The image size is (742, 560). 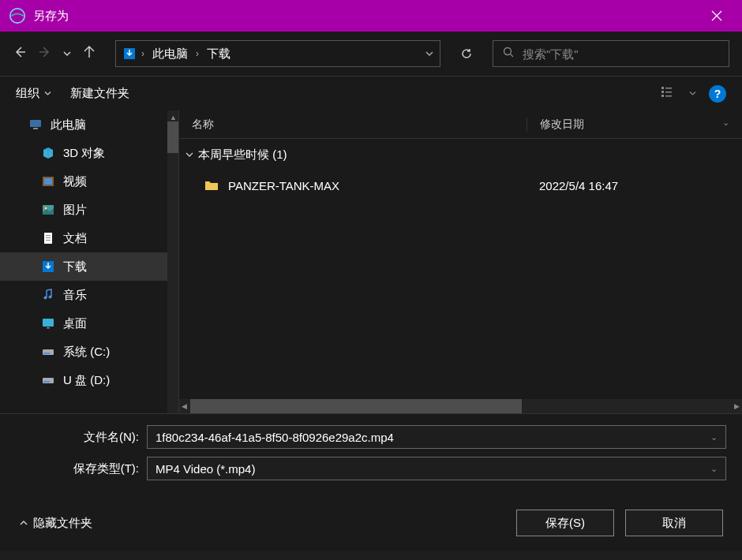 I want to click on sidebar-item-label: 系统 (C:), so click(x=87, y=352).